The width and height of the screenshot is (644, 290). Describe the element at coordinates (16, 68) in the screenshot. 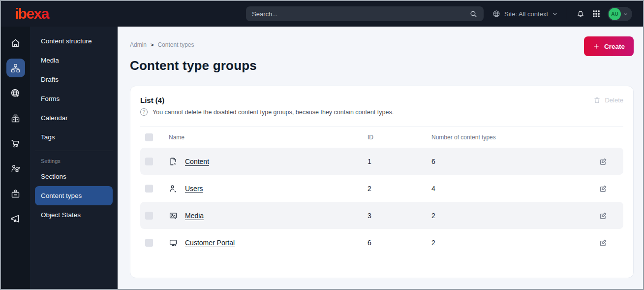

I see `rail-content` at that location.